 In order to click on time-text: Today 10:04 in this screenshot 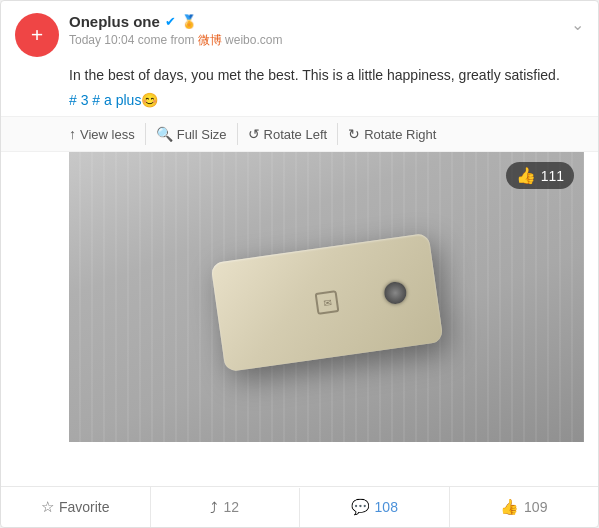, I will do `click(102, 40)`.